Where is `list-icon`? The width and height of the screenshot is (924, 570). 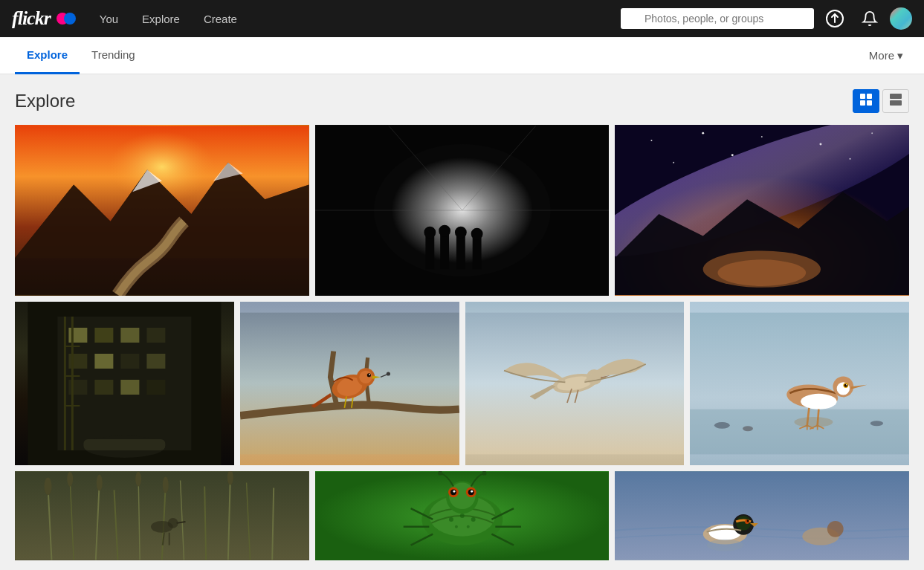
list-icon is located at coordinates (896, 100).